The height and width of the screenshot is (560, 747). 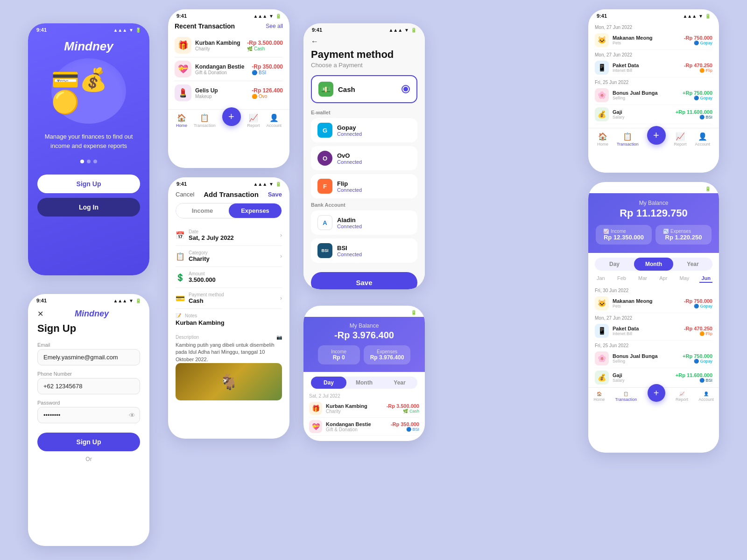 What do you see at coordinates (229, 323) in the screenshot?
I see `notes-value: Kurban Kambing` at bounding box center [229, 323].